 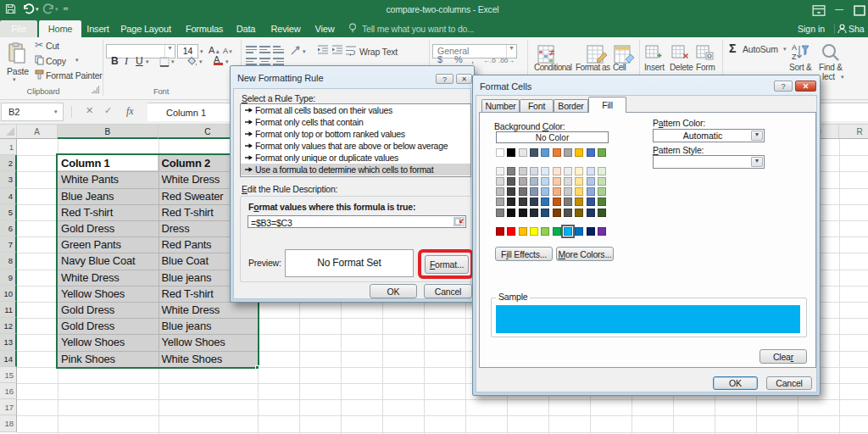 I want to click on font-color-dropdown-icon: ▾, so click(x=227, y=62).